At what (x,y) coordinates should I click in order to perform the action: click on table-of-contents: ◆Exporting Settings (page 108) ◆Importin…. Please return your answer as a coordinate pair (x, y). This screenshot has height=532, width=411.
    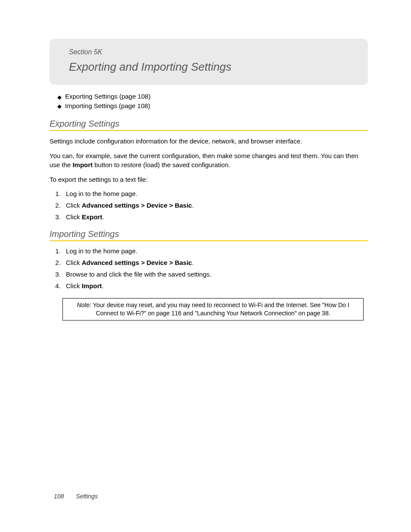
    Looking at the image, I should click on (213, 101).